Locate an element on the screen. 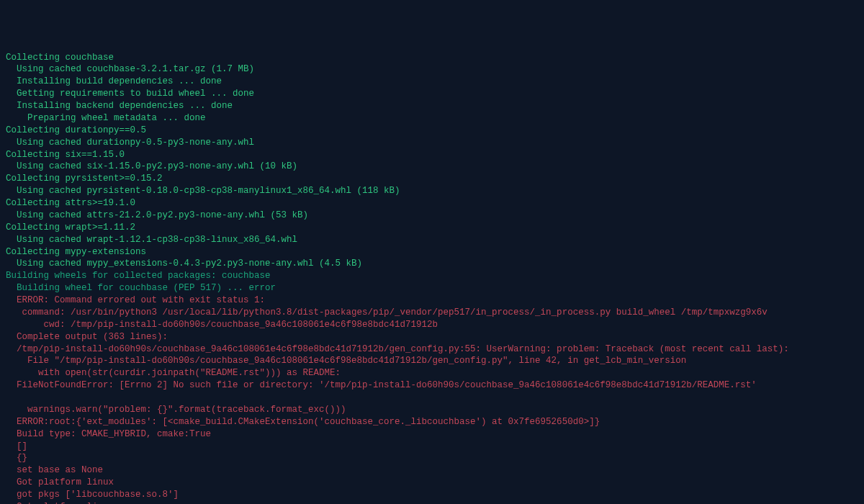 The width and height of the screenshot is (864, 504). terminal-line: Collecting durationpy==0.5 is located at coordinates (432, 131).